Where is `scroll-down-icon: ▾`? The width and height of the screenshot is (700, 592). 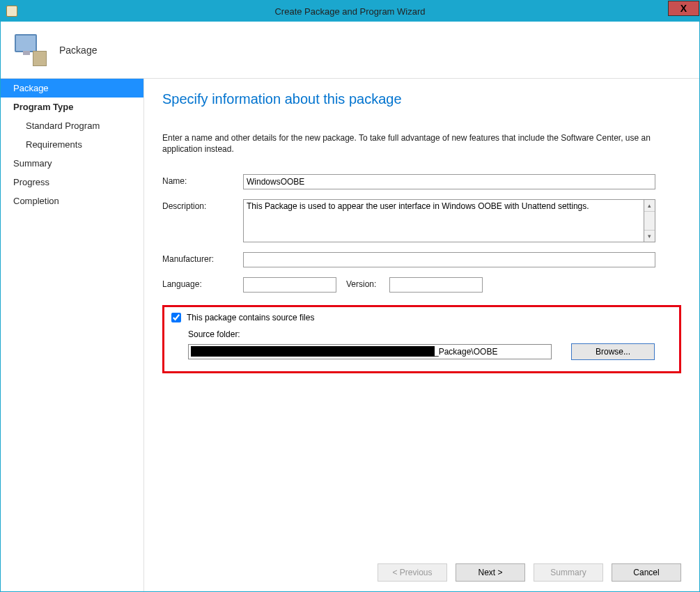 scroll-down-icon: ▾ is located at coordinates (649, 235).